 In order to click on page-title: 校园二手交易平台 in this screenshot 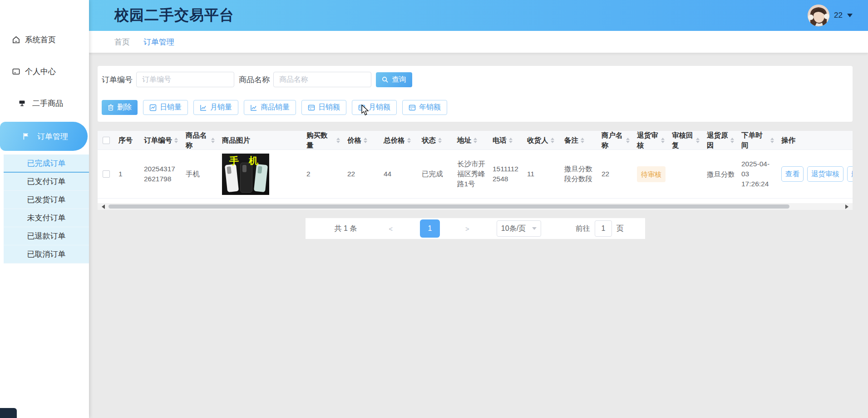, I will do `click(174, 15)`.